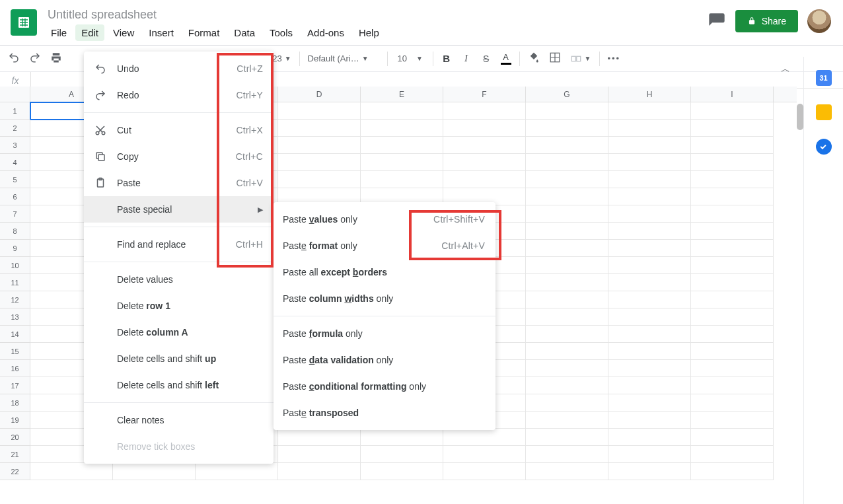 Image resolution: width=843 pixels, height=504 pixels. I want to click on row-header: 10, so click(15, 266).